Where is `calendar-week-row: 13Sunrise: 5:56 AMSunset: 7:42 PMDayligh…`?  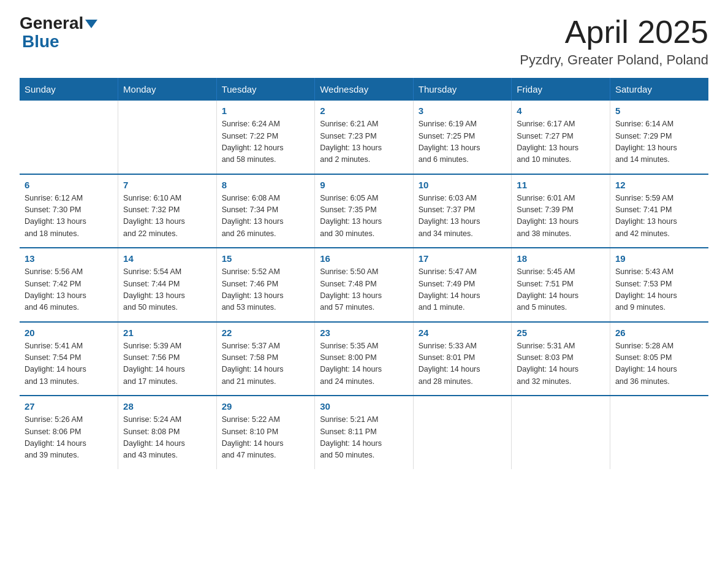
calendar-week-row: 13Sunrise: 5:56 AMSunset: 7:42 PMDayligh… is located at coordinates (364, 285).